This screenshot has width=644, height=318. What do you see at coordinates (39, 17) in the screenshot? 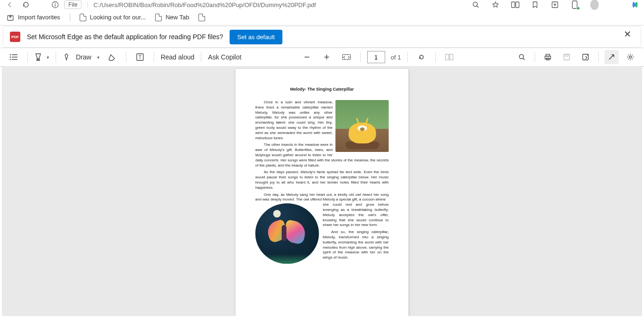
I see `import-favorites-label: Import favorites` at bounding box center [39, 17].